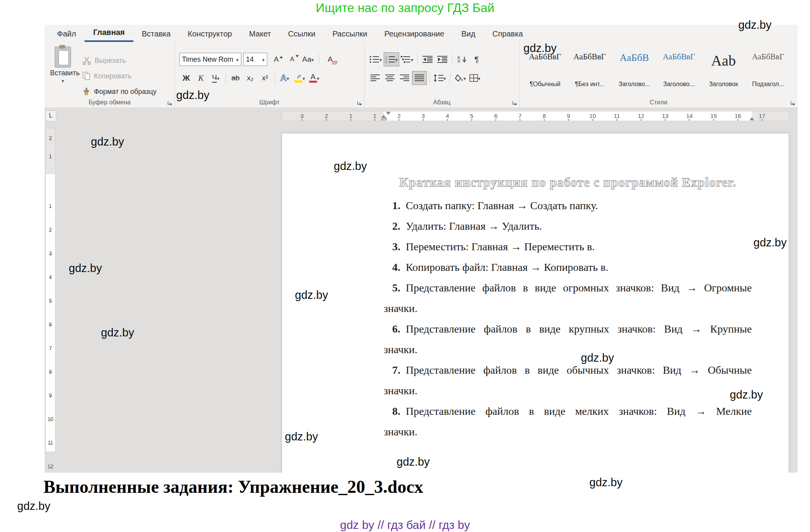 Image resolution: width=810 pixels, height=532 pixels. What do you see at coordinates (442, 59) in the screenshot?
I see `increase-indent-button` at bounding box center [442, 59].